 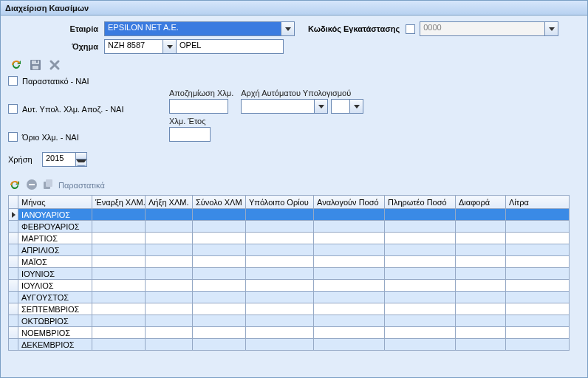 I want to click on refresh-button, so click(x=16, y=65).